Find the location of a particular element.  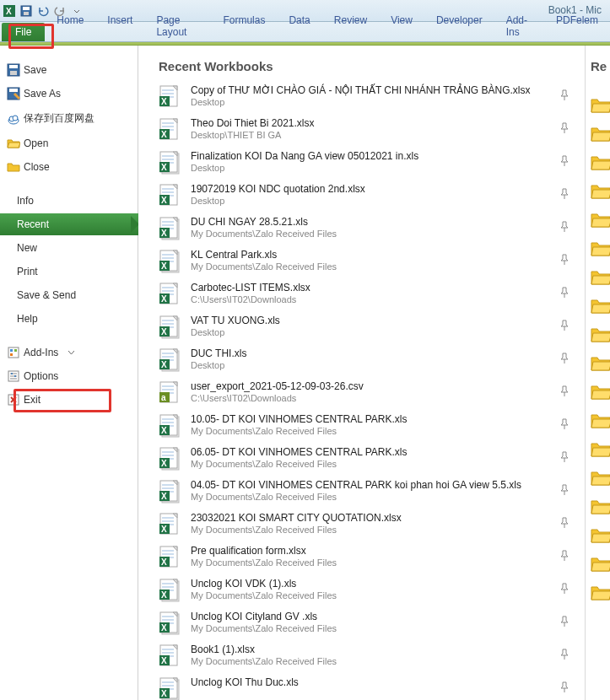

sidebar-help-label: Help is located at coordinates (27, 319).